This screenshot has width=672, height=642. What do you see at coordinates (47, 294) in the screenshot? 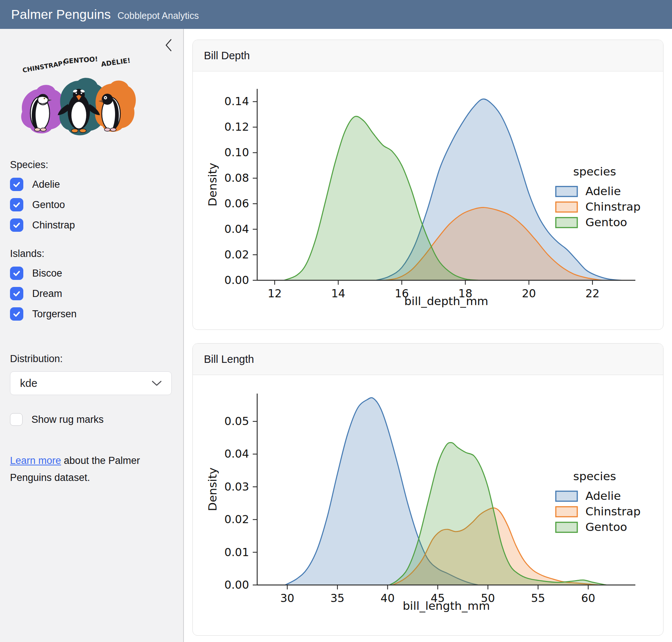
I see `checkbox-label: Dream` at bounding box center [47, 294].